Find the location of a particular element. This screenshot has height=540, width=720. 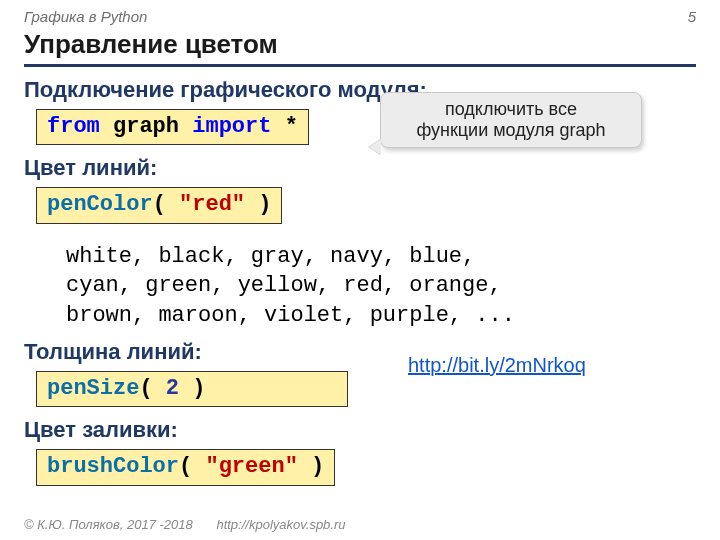

section-pensize-label: Толщина линий: is located at coordinates (360, 352).